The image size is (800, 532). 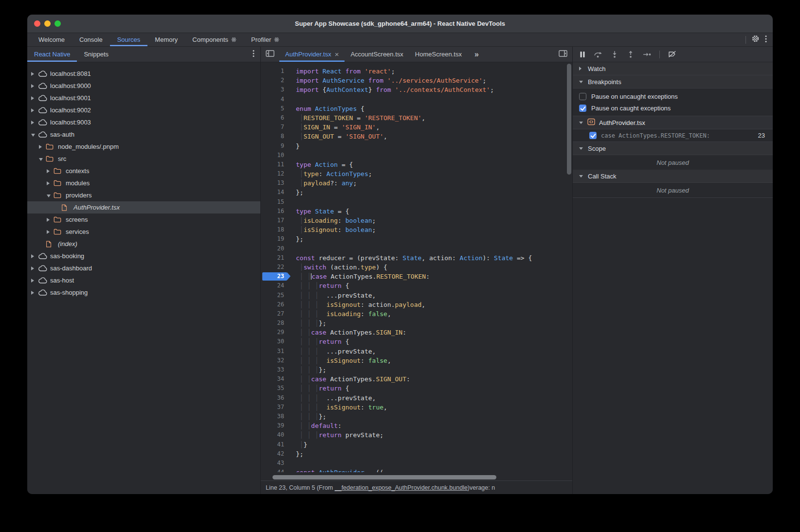 What do you see at coordinates (766, 40) in the screenshot?
I see `more-options-button` at bounding box center [766, 40].